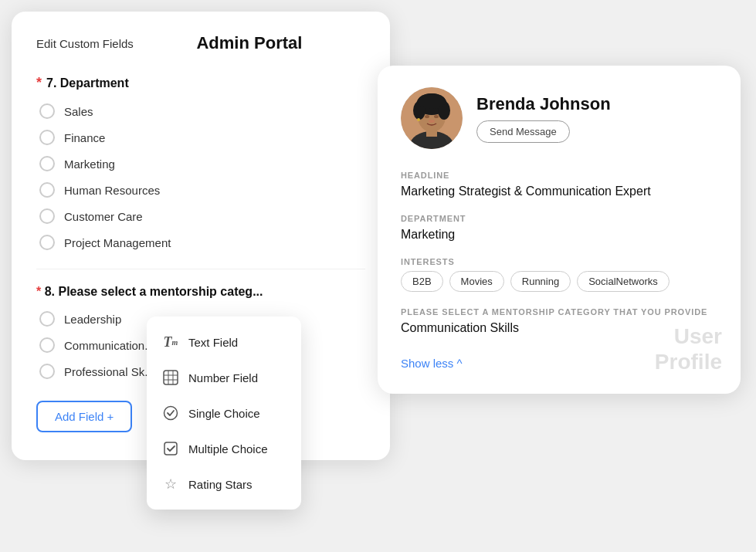 The width and height of the screenshot is (756, 552). What do you see at coordinates (559, 321) in the screenshot?
I see `mentorship-field: PLEASE SELECT A MENTORSHIP CATEGORY THAT…` at bounding box center [559, 321].